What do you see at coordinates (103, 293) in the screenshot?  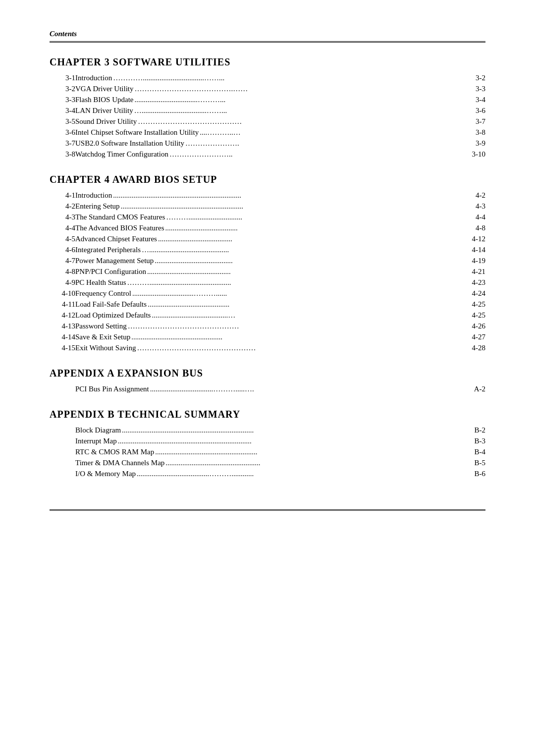 I see `toc-title-text: Frequency Control` at bounding box center [103, 293].